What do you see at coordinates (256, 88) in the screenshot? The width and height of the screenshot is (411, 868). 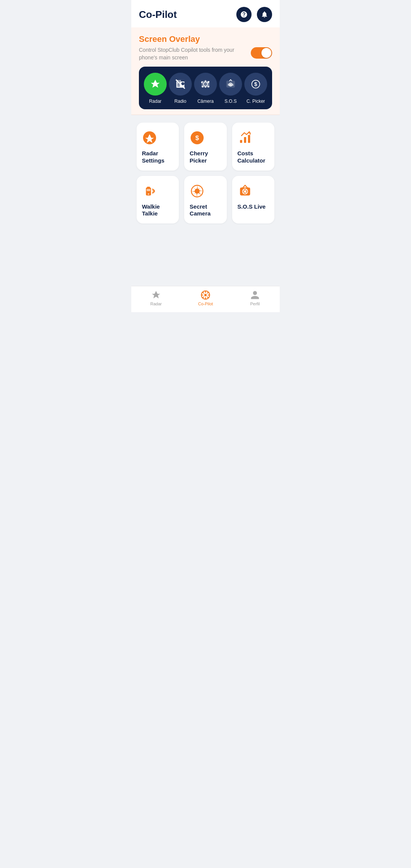 I see `toolbar-item-cpicker: $ C. Picker` at bounding box center [256, 88].